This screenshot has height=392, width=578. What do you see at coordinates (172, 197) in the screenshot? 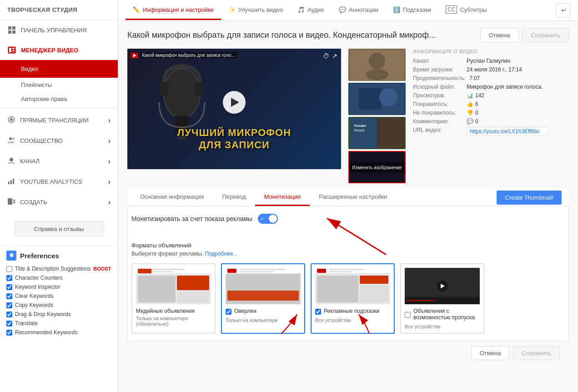
I see `sub-tab-basic: Основная информация` at bounding box center [172, 197].